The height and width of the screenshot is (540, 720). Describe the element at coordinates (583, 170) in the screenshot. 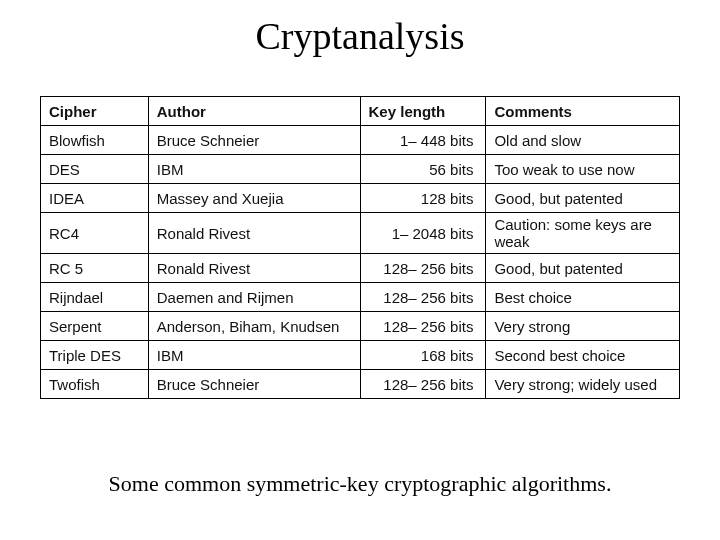

I see `cell-comments: Too weak to use now` at that location.